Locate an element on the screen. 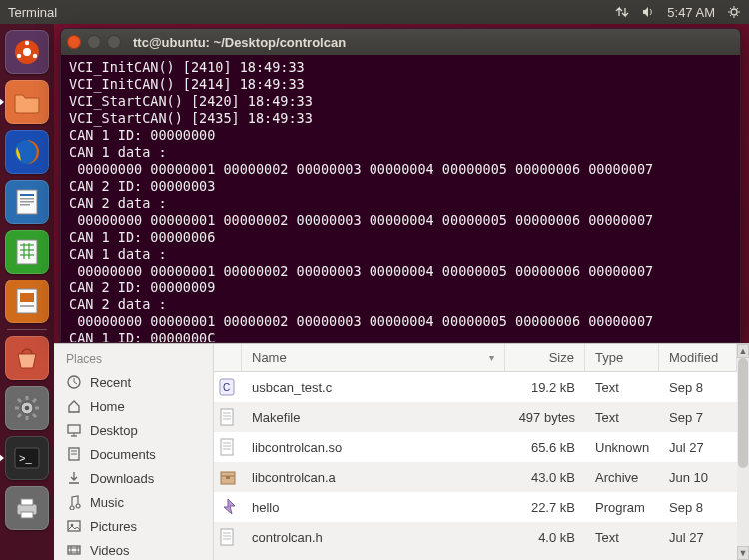 This screenshot has height=560, width=749. window-maximize-button is located at coordinates (114, 42).